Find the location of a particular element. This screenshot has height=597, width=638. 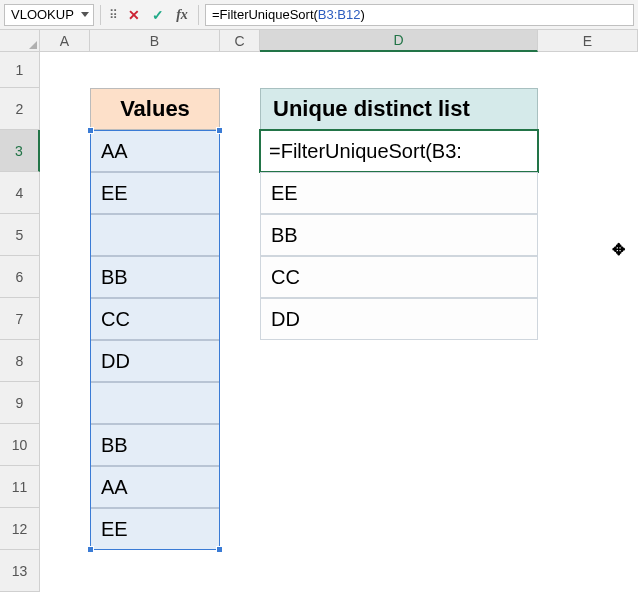

row-header-5: 5 is located at coordinates (20, 235).